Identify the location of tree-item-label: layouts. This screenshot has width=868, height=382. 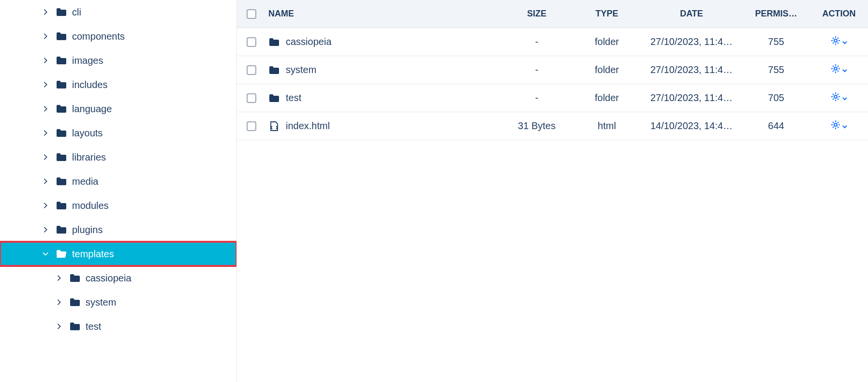
(87, 133).